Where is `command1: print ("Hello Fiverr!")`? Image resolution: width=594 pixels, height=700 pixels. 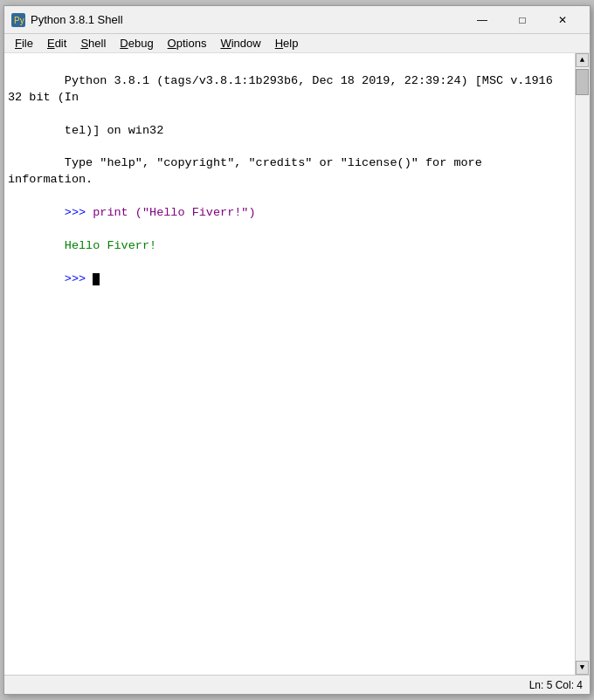
command1: print ("Hello Fiverr!") is located at coordinates (174, 213).